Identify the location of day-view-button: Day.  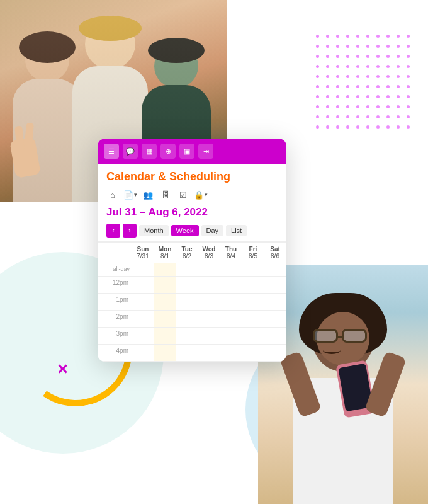
(213, 231).